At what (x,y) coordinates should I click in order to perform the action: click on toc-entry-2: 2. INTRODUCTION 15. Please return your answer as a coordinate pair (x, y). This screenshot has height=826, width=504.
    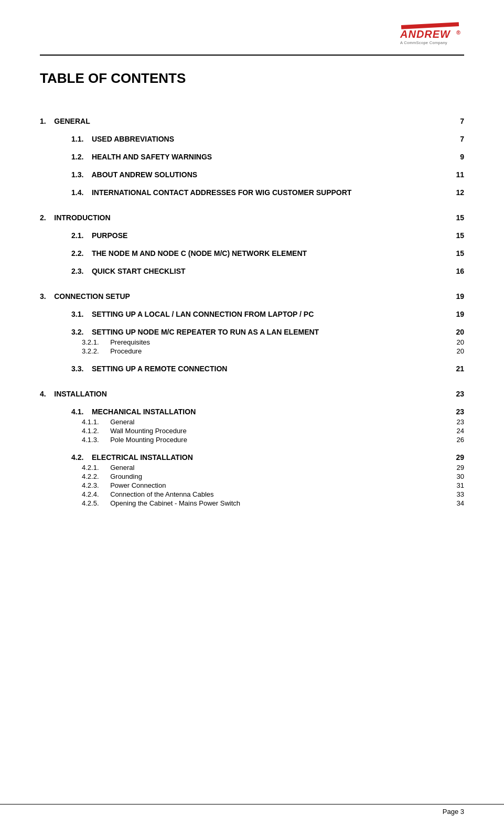
    Looking at the image, I should click on (252, 218).